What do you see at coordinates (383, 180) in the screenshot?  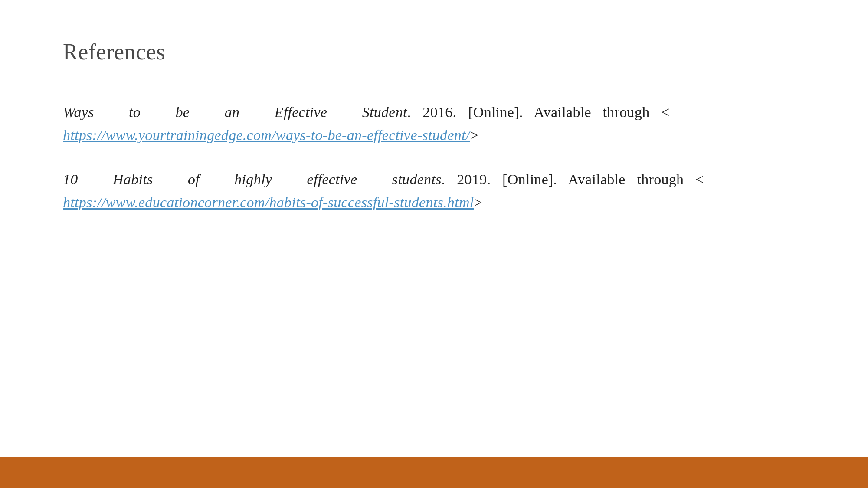 I see `ref2-pre-text: 10 Habits of highly effective students. …` at bounding box center [383, 180].